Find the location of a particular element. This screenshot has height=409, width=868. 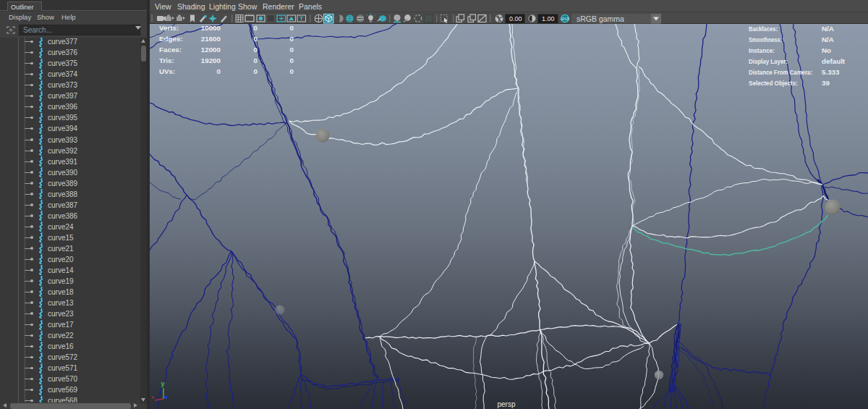

svg-text: sRGB gamma is located at coordinates (600, 19).